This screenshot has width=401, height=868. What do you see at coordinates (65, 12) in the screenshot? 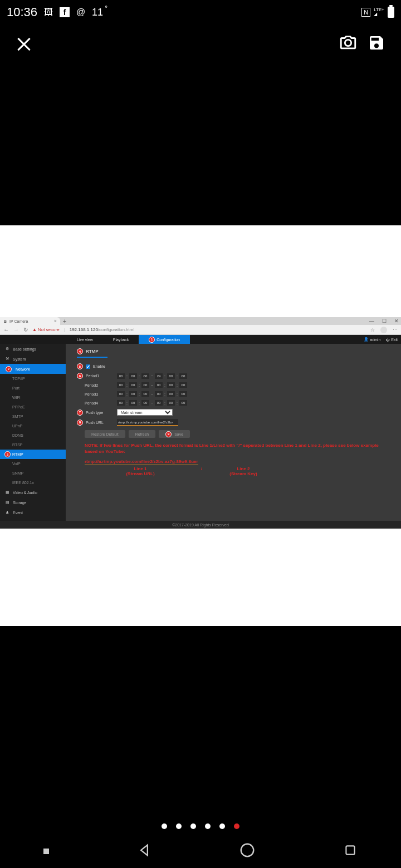
I see `facebook-icon: f` at bounding box center [65, 12].